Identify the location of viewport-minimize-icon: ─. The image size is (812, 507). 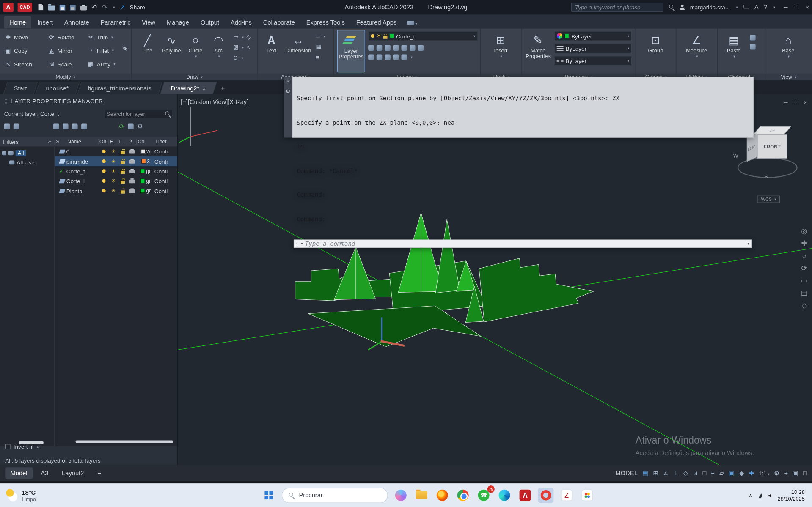
(786, 102).